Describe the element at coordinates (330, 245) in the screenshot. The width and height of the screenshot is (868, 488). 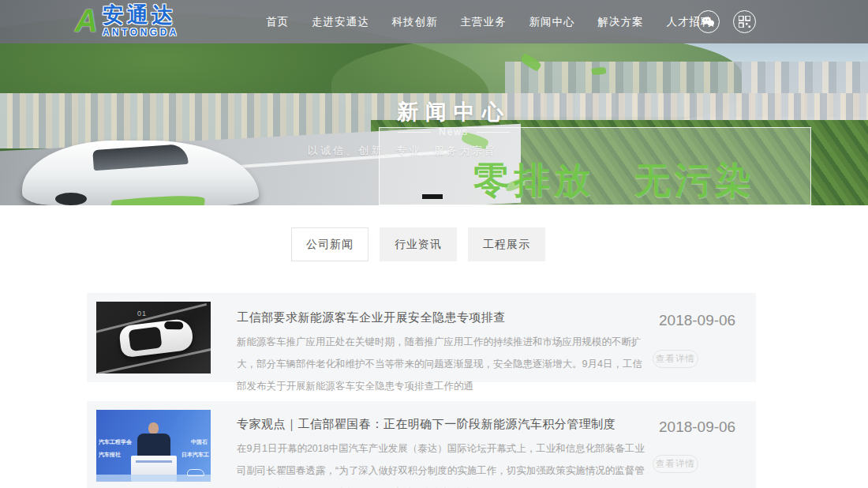
I see `tab-company-news: 公司新闻` at that location.